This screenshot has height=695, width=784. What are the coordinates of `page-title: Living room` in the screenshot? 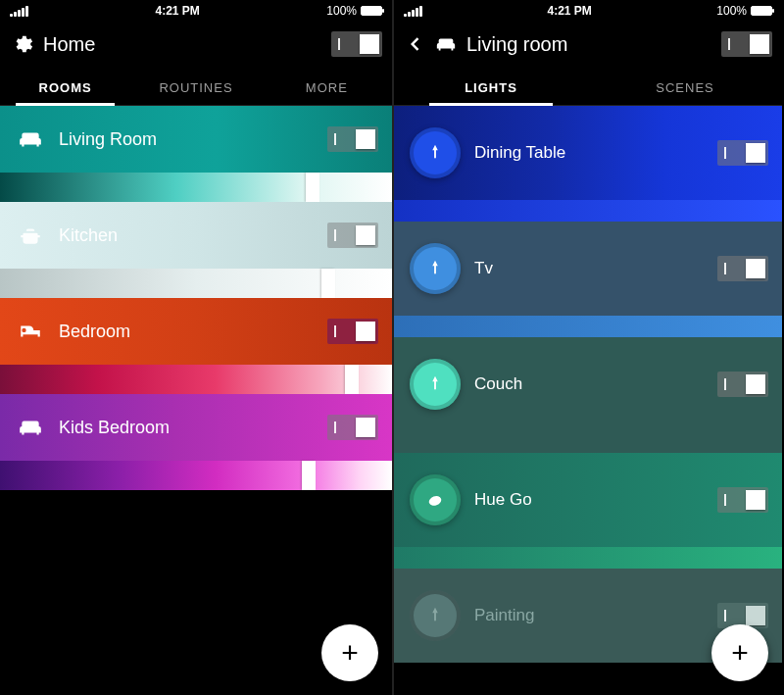 It's located at (517, 45).